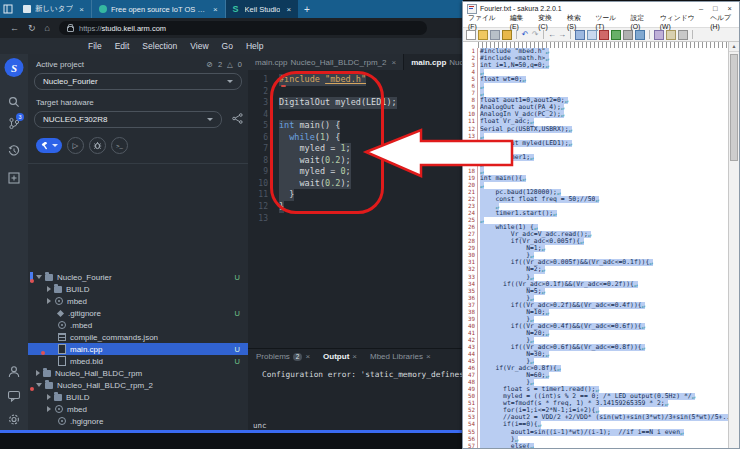  What do you see at coordinates (326, 62) in the screenshot?
I see `editor-tab: main.cppNucleo_Hall_BLDC_rpm_2×` at bounding box center [326, 62].